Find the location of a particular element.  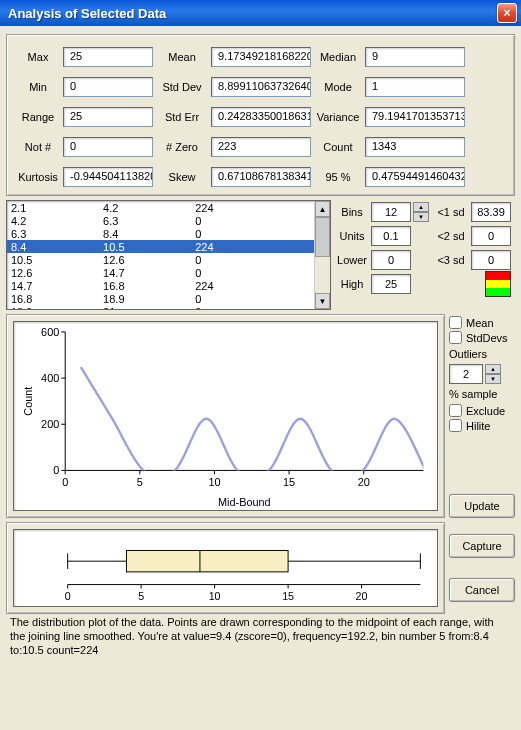

value-skew: 0.67108678138341 is located at coordinates (261, 177).